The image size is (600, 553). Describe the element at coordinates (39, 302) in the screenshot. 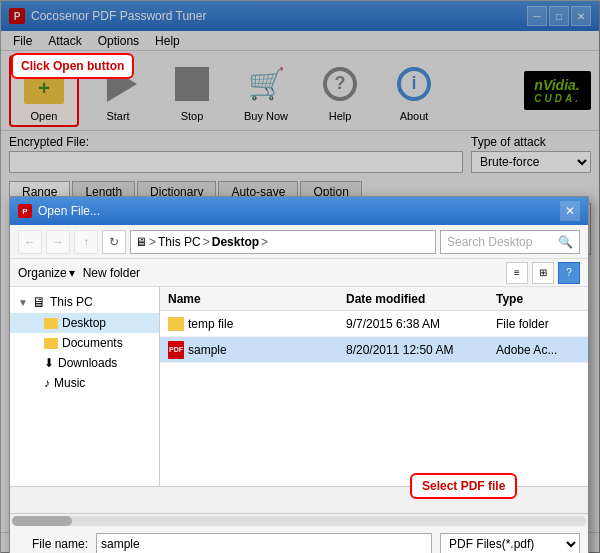

I see `pc-icon: 🖥` at that location.